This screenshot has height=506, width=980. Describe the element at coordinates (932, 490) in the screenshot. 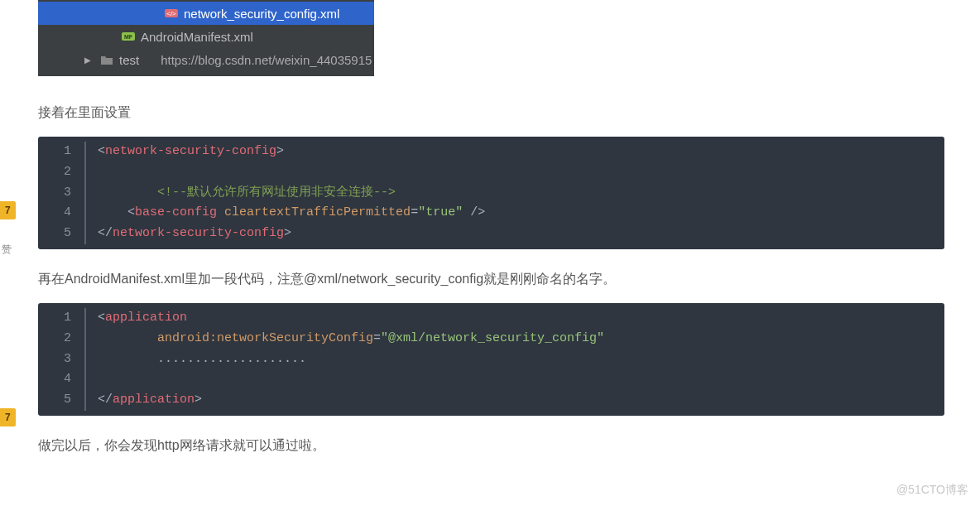

I see `watermark: @51CTO博客` at that location.